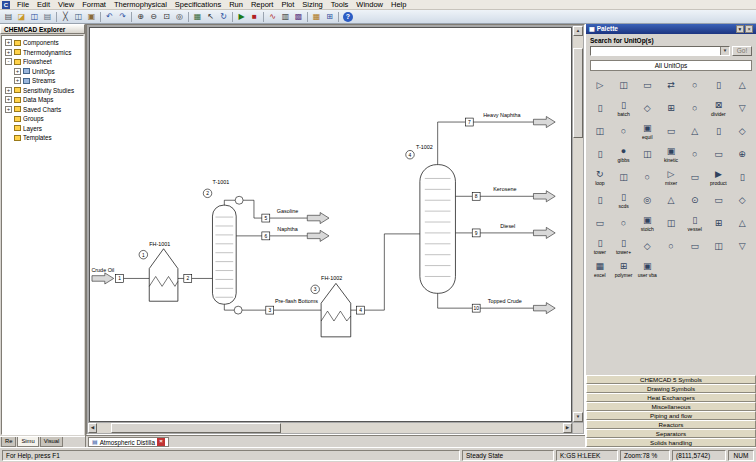 This screenshot has width=756, height=462. I want to click on unitop-stoich: ▣stoich, so click(647, 224).